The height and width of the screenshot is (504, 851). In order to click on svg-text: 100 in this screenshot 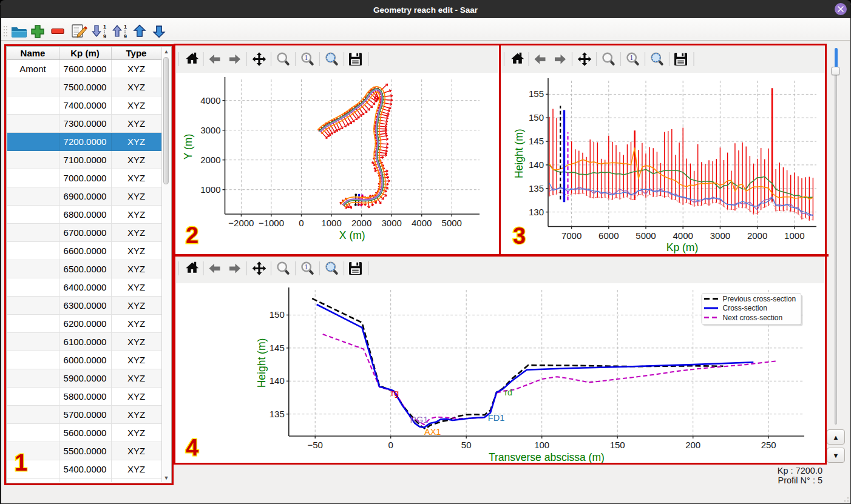, I will do `click(541, 445)`.